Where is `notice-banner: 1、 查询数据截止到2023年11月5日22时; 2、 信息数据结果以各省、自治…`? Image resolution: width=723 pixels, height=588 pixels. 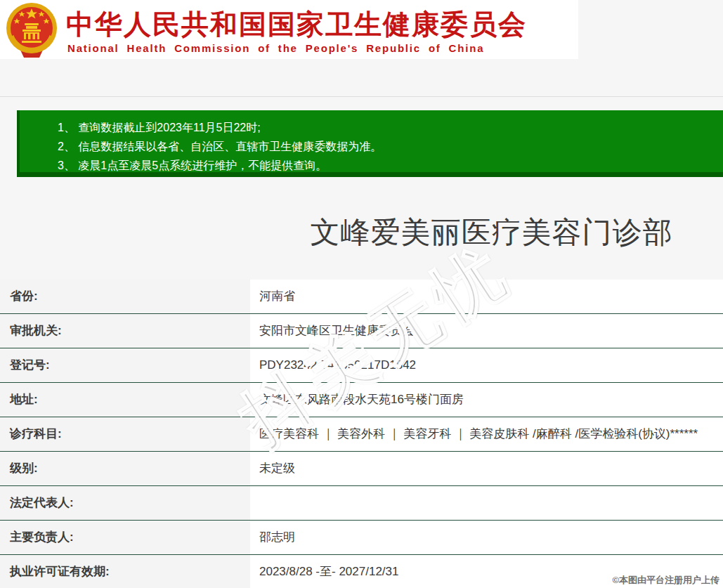
notice-banner: 1、 查询数据截止到2023年11月5日22时; 2、 信息数据结果以各省、自治… is located at coordinates (370, 143).